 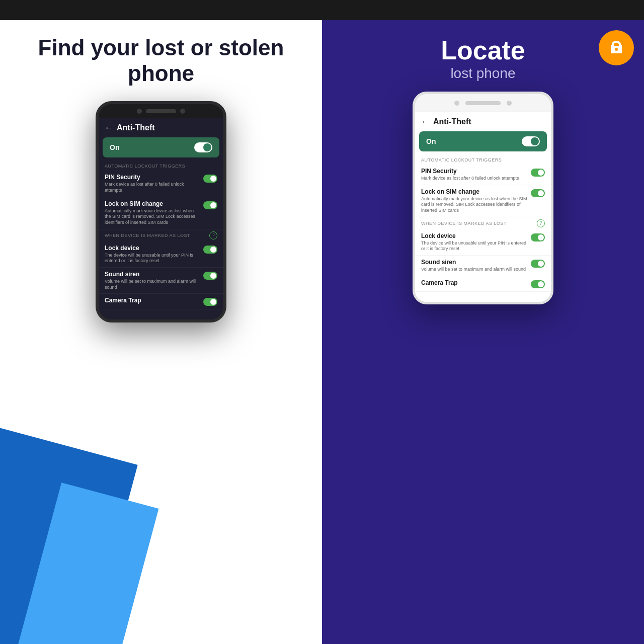 What do you see at coordinates (152, 274) in the screenshot?
I see `left-siren-title: Sound siren` at bounding box center [152, 274].